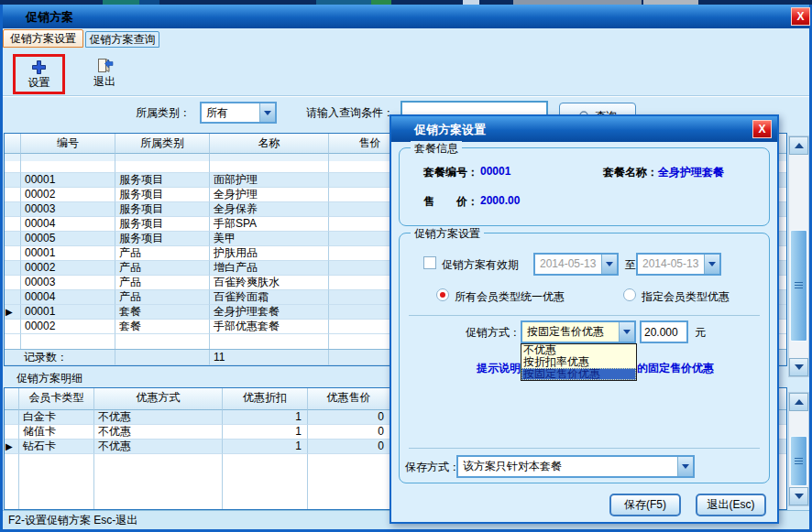  What do you see at coordinates (43, 38) in the screenshot?
I see `tab-promo-settings: 促销方案设置` at bounding box center [43, 38].